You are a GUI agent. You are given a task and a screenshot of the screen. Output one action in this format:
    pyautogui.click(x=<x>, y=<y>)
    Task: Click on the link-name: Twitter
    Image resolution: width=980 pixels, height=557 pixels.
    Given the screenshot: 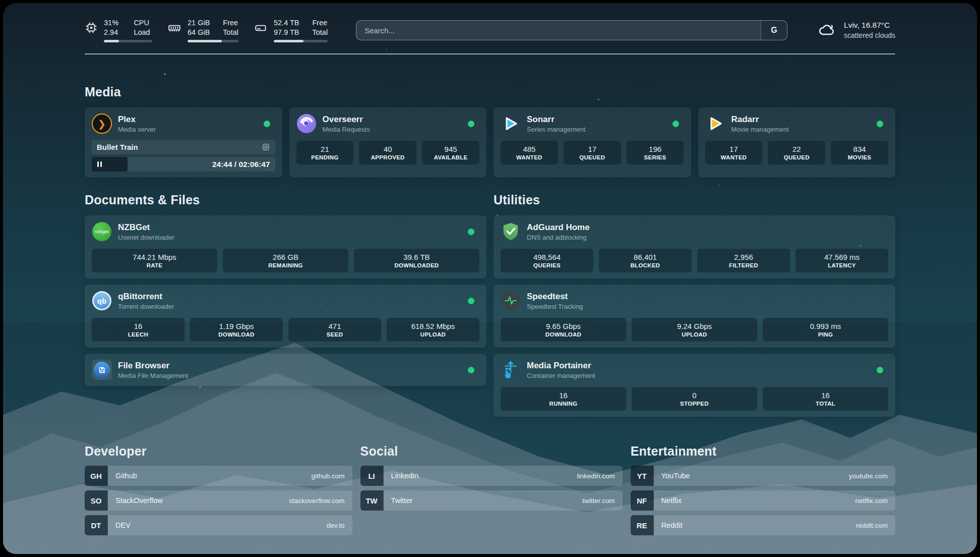 What is the action you would take?
    pyautogui.click(x=402, y=500)
    